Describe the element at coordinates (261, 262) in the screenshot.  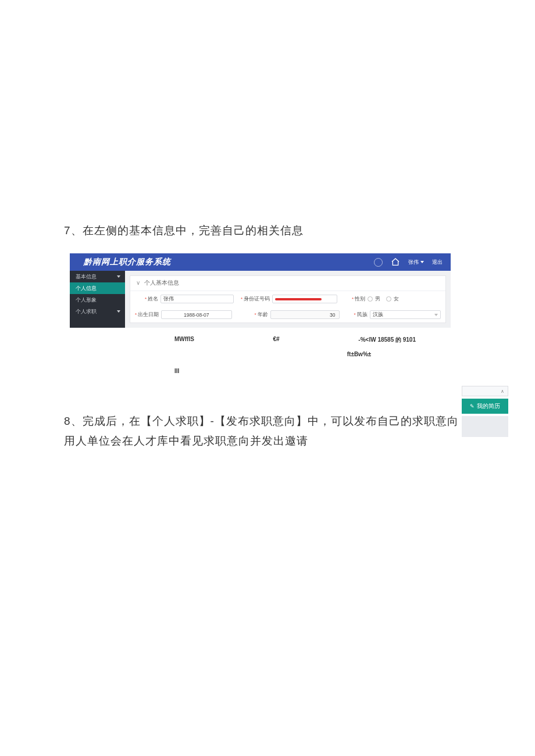
I see `app-header: 黔南网上职介服务系统 张伟 退出` at that location.